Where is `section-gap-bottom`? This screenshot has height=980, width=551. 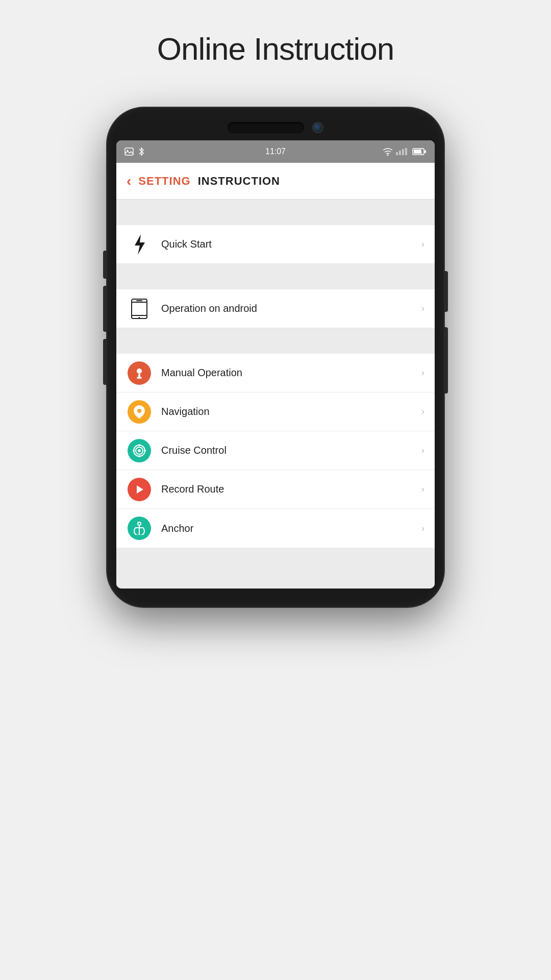
section-gap-bottom is located at coordinates (276, 568).